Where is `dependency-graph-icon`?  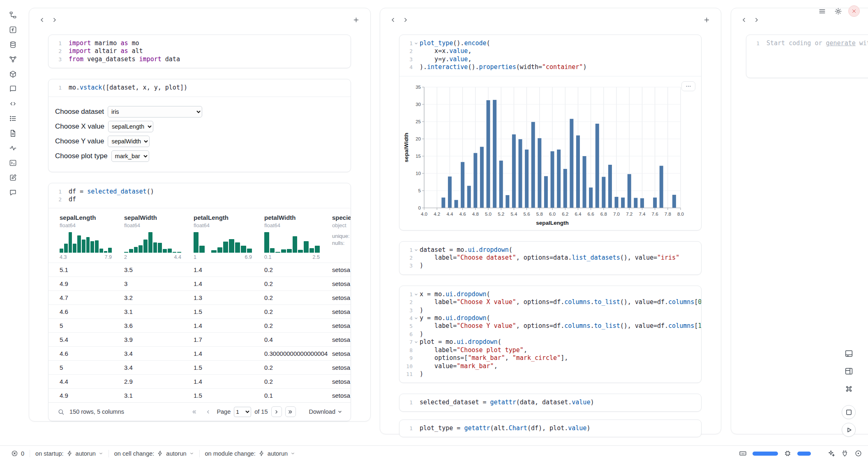
dependency-graph-icon is located at coordinates (13, 59).